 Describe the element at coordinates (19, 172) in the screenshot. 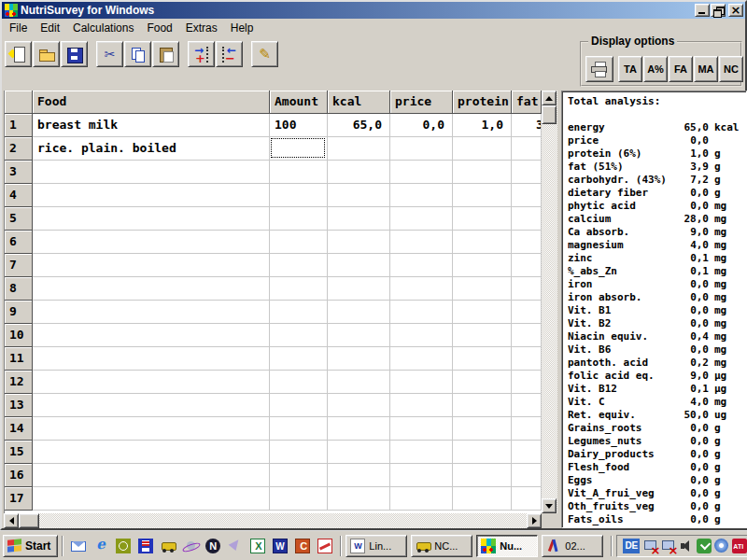

I see `row-number: 3` at that location.